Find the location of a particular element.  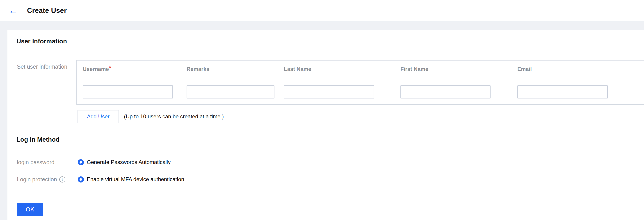

column-header-last-name: Last Name is located at coordinates (298, 69).